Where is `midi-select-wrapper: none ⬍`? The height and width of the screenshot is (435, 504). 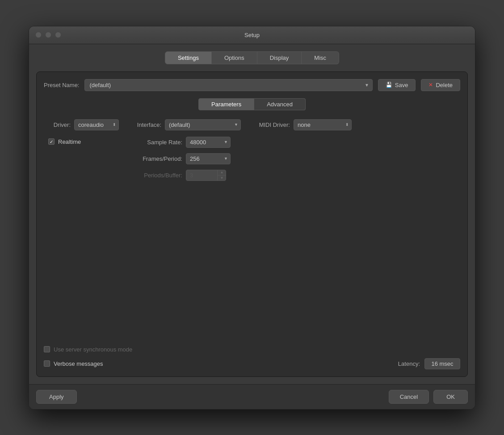
midi-select-wrapper: none ⬍ is located at coordinates (323, 125).